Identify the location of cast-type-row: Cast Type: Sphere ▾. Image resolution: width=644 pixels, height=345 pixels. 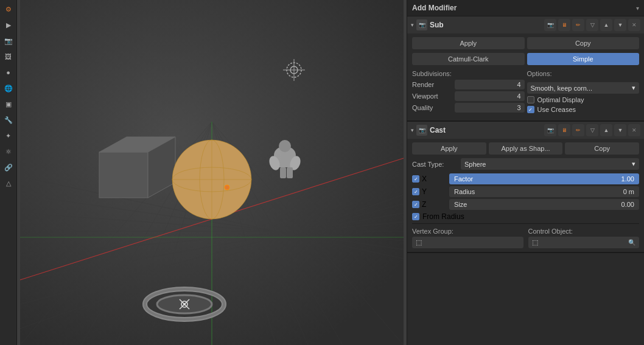
(526, 164).